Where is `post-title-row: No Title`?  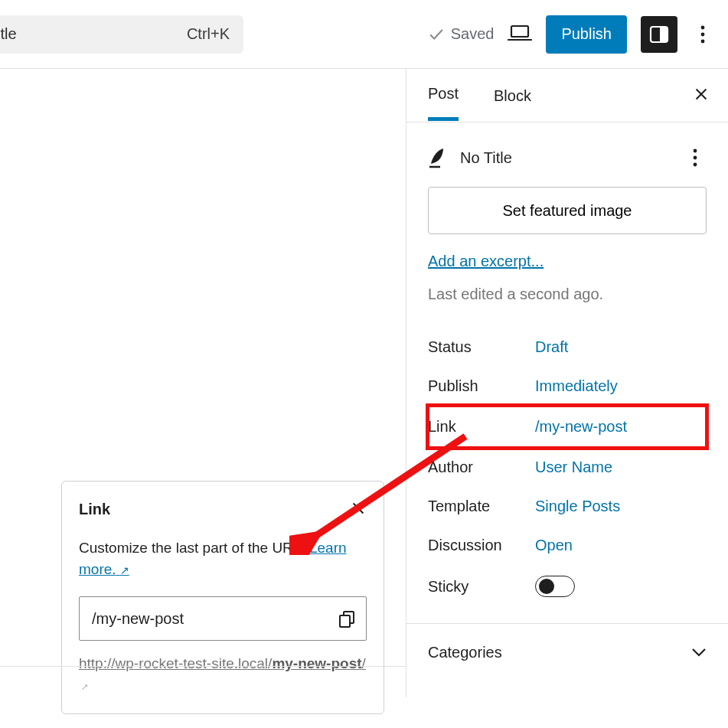 post-title-row: No Title is located at coordinates (567, 161).